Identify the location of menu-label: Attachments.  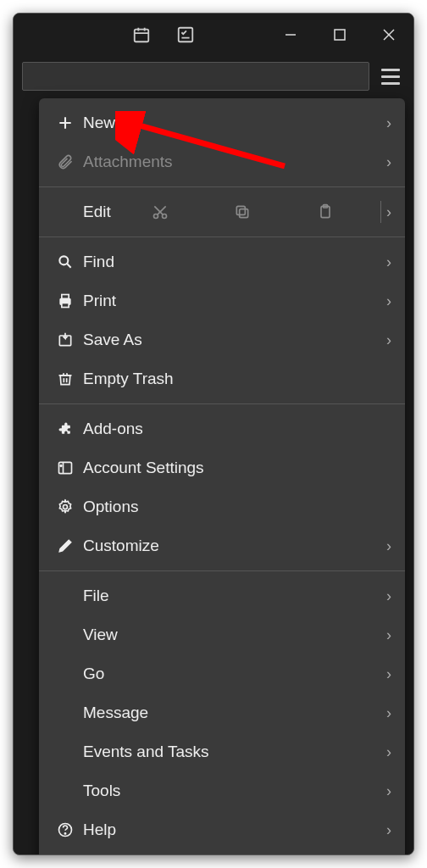
(233, 162).